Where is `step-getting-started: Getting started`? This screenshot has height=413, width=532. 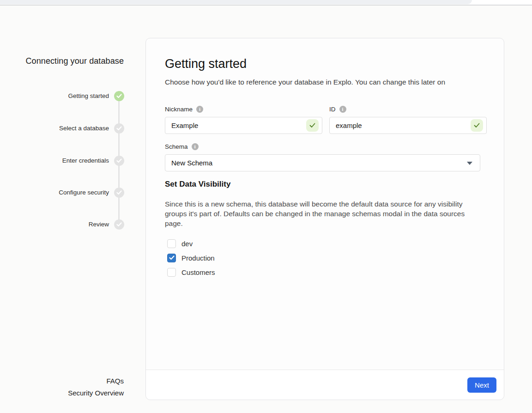 step-getting-started: Getting started is located at coordinates (65, 96).